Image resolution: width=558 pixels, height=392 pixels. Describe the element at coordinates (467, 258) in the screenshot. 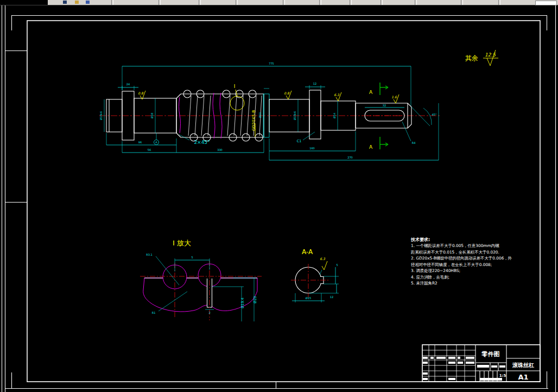

I see `tech-req-line: 2. GD20x5-B螺纹中径的径向跳动误差不大于0.006，外` at that location.